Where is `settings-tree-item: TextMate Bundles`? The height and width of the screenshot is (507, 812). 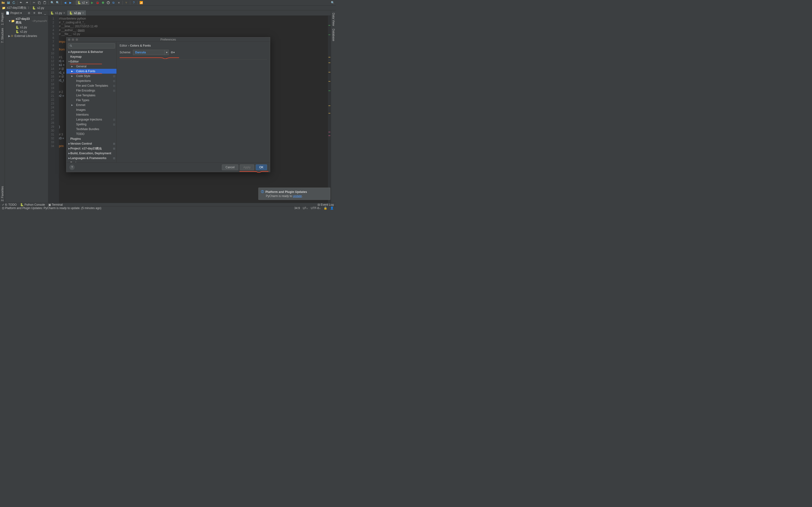
settings-tree-item: TextMate Bundles is located at coordinates (91, 129).